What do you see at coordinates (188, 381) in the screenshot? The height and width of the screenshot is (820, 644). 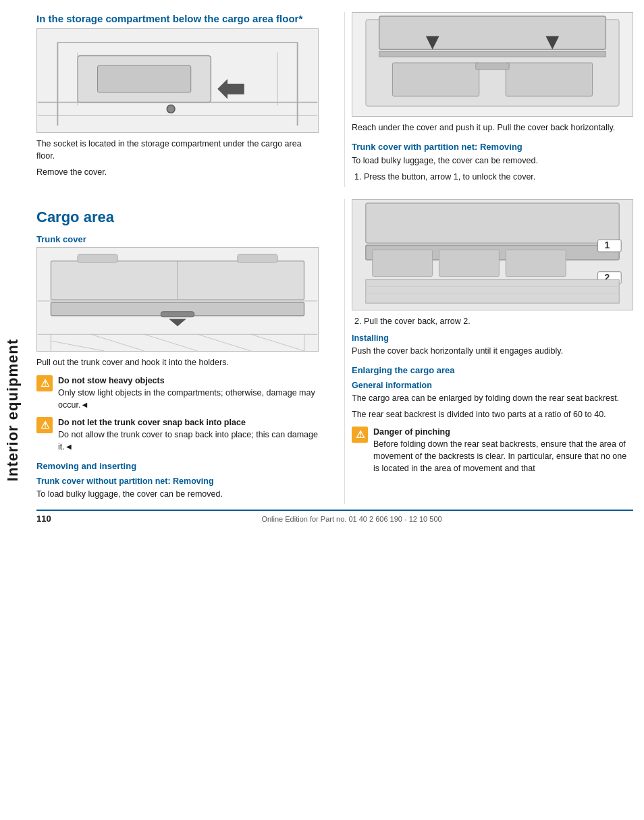 I see `warning1-title: Do not stow heavy objects` at bounding box center [188, 381].